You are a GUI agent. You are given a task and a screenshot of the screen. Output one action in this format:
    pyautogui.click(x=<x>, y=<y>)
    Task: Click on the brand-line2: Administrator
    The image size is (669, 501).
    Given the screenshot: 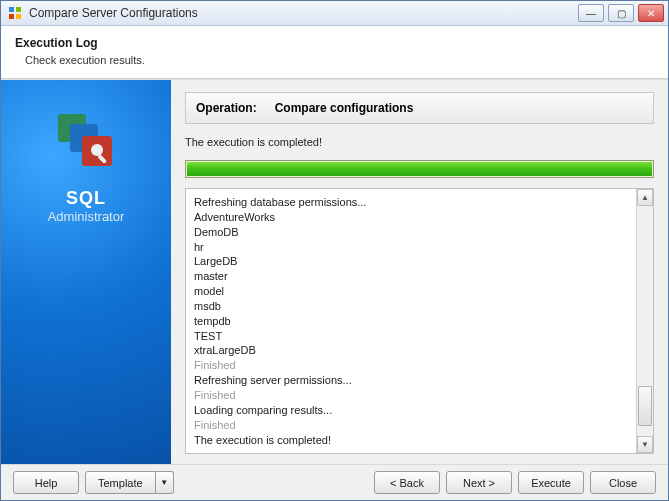 What is the action you would take?
    pyautogui.click(x=86, y=216)
    